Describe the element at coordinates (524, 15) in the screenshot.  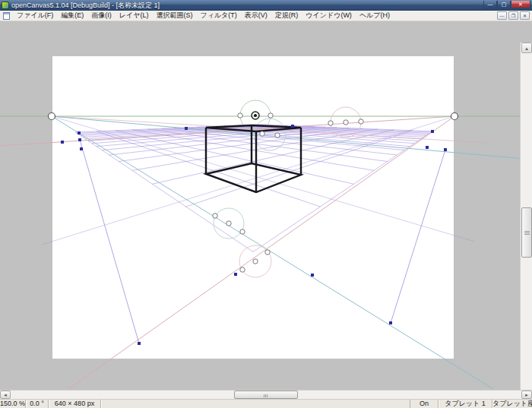
I see `mdi-close-button: ✕` at that location.